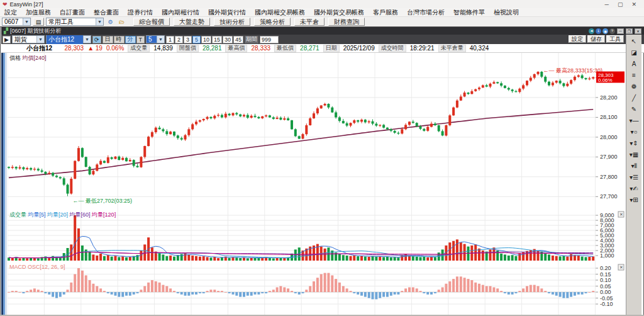  Describe the element at coordinates (599, 31) in the screenshot. I see `one-circle-icon: 1` at that location.